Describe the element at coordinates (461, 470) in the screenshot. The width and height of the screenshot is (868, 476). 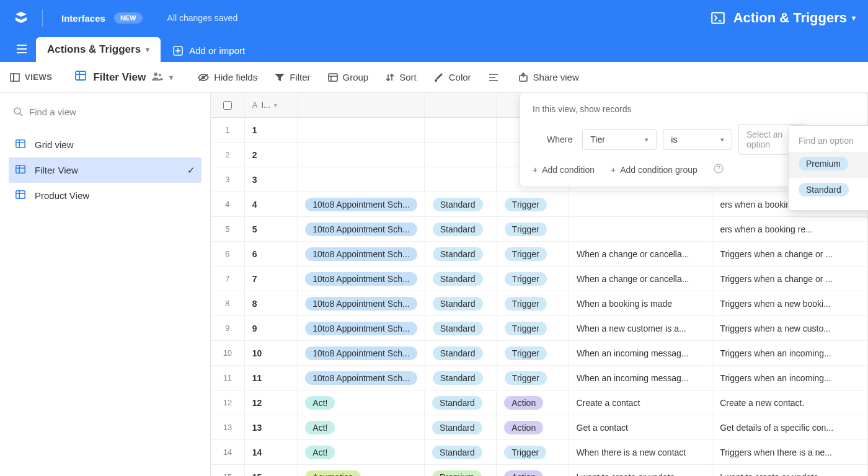
I see `tier-cell: Premium` at that location.